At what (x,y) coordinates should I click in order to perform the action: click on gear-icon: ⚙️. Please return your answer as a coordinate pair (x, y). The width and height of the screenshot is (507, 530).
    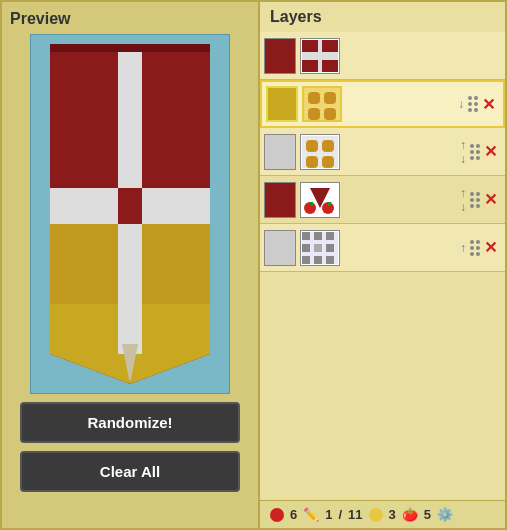
    Looking at the image, I should click on (445, 514).